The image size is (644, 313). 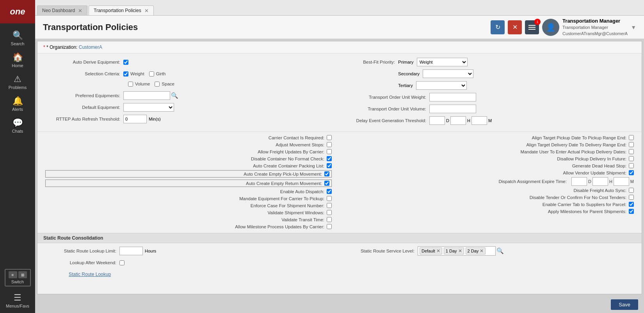 I want to click on criteria-row2: Volume Space, so click(x=230, y=84).